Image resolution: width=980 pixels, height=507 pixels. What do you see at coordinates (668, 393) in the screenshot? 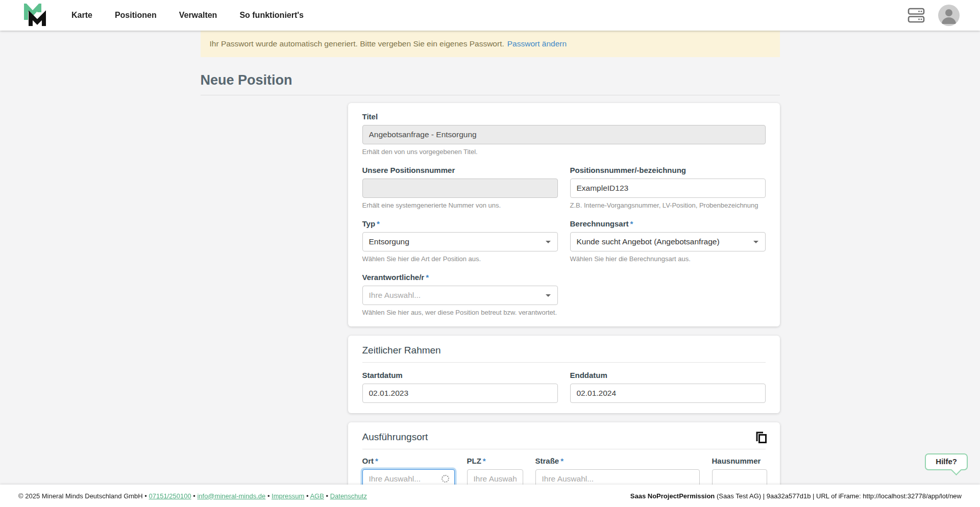
I see `enddatum-input` at bounding box center [668, 393].